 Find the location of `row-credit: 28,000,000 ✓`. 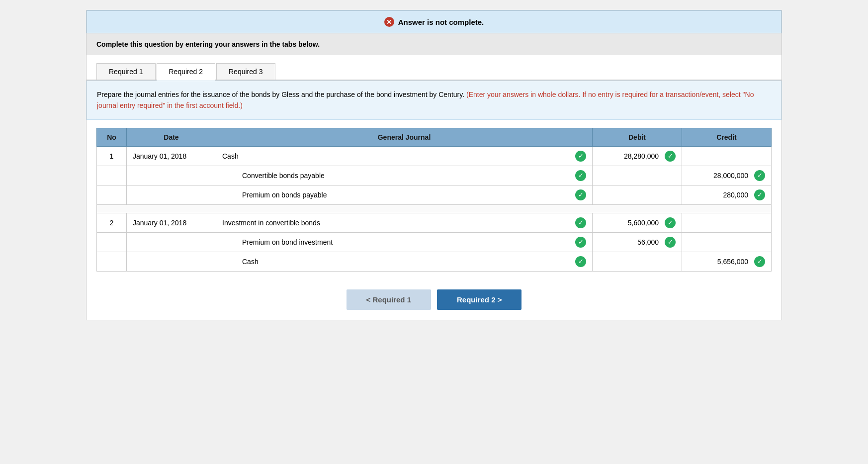

row-credit: 28,000,000 ✓ is located at coordinates (727, 175).